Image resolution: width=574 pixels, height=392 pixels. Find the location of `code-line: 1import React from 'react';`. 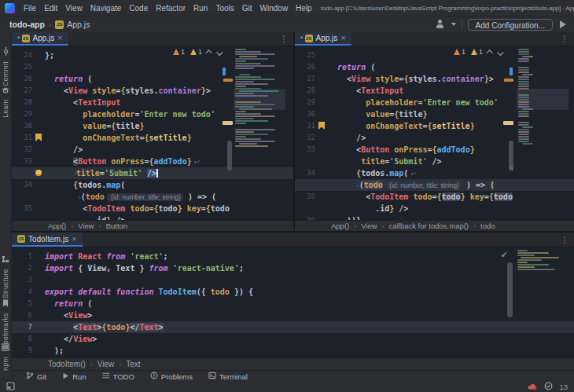

code-line: 1import React from 'react'; is located at coordinates (293, 256).